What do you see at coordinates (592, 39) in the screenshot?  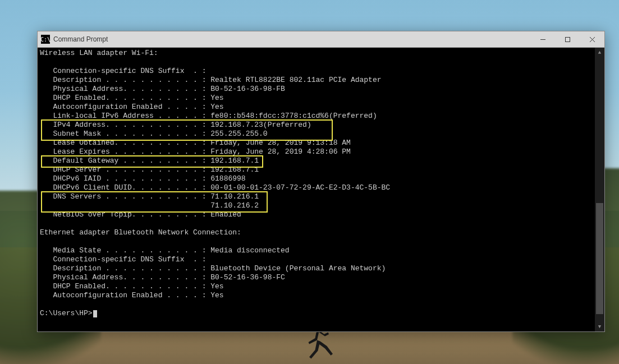 I see `close-button` at bounding box center [592, 39].